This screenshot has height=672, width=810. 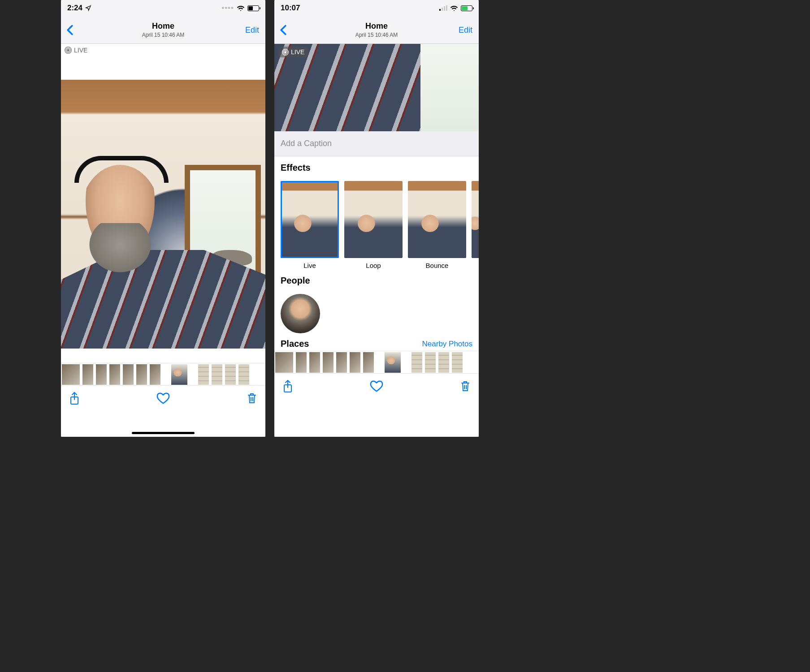 What do you see at coordinates (443, 8) in the screenshot?
I see `cellular-icon` at bounding box center [443, 8].